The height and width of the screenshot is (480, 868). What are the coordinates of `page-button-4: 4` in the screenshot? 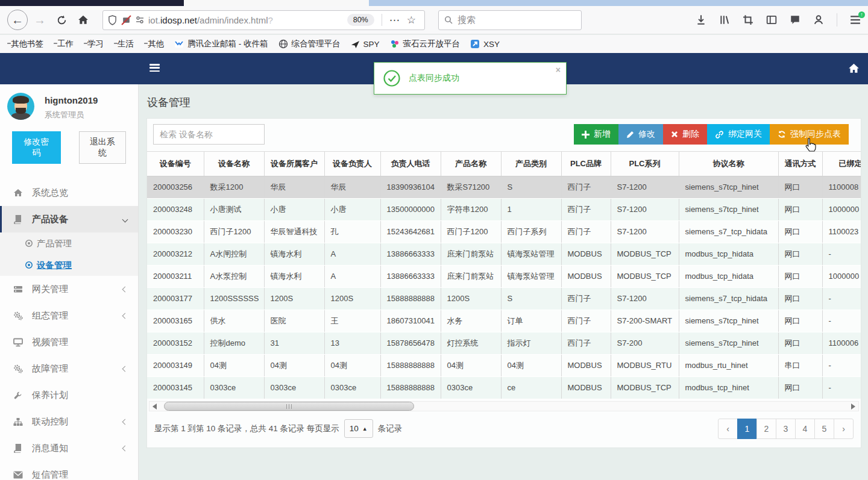 It's located at (805, 429).